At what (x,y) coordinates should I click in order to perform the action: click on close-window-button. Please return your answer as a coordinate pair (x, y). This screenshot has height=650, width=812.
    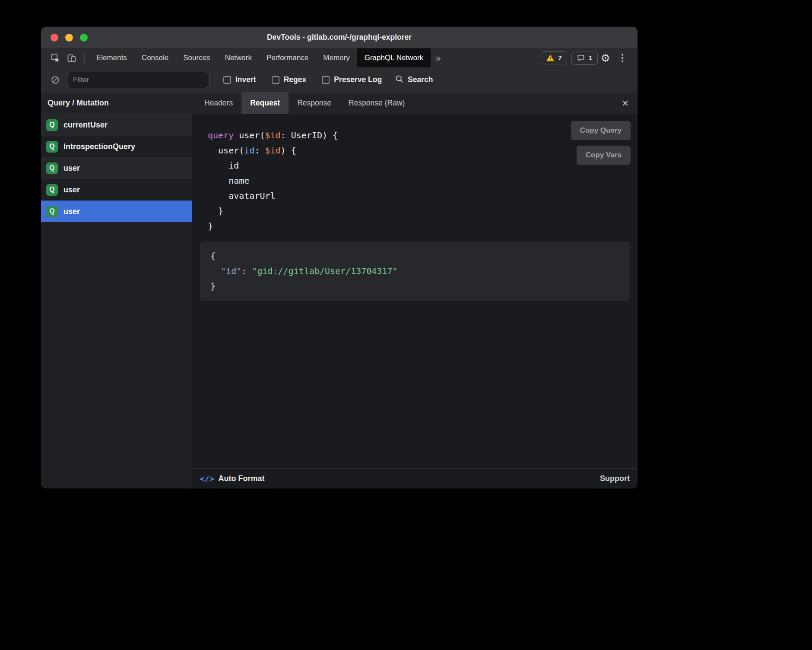
    Looking at the image, I should click on (54, 38).